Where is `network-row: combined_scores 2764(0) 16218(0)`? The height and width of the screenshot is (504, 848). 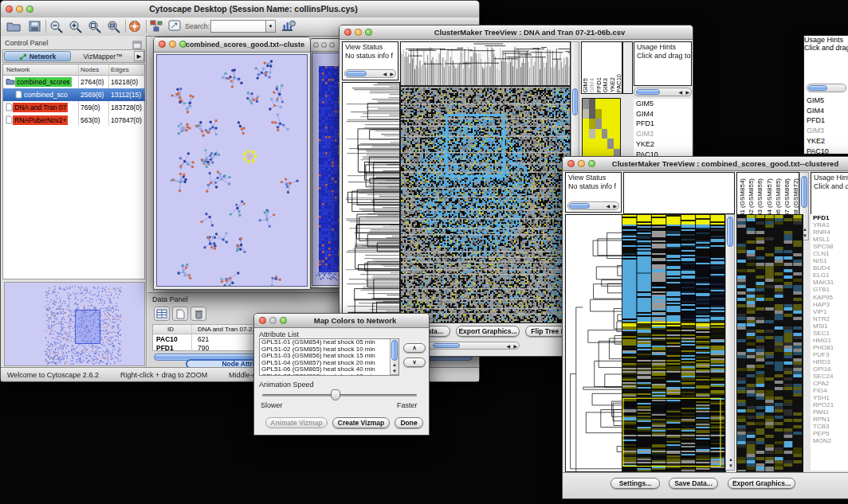 network-row: combined_scores 2764(0) 16218(0) is located at coordinates (74, 82).